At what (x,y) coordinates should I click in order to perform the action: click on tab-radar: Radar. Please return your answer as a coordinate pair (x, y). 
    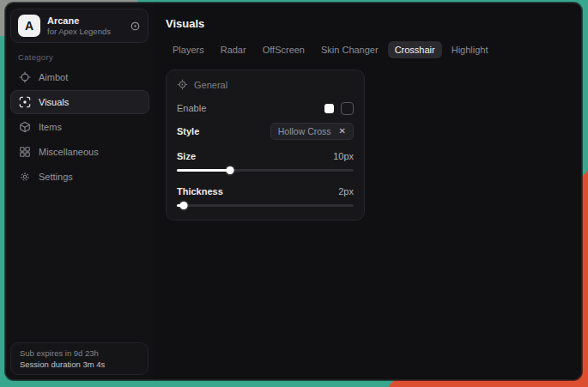
    Looking at the image, I should click on (233, 50).